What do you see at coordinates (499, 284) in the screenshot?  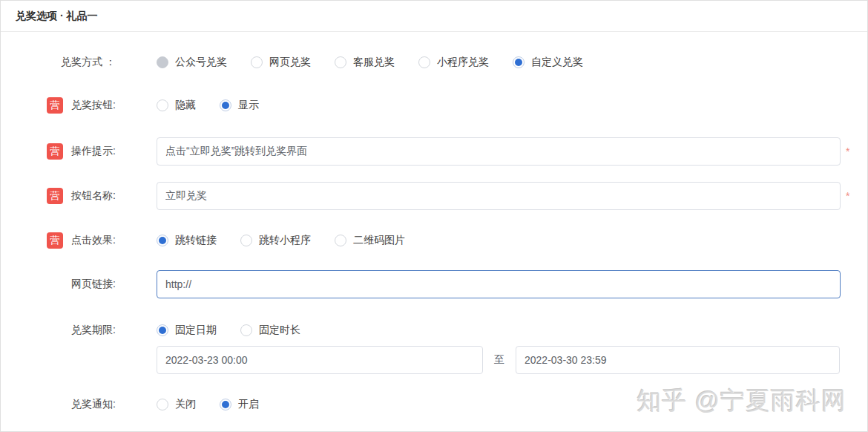 I see `web-link-input` at bounding box center [499, 284].